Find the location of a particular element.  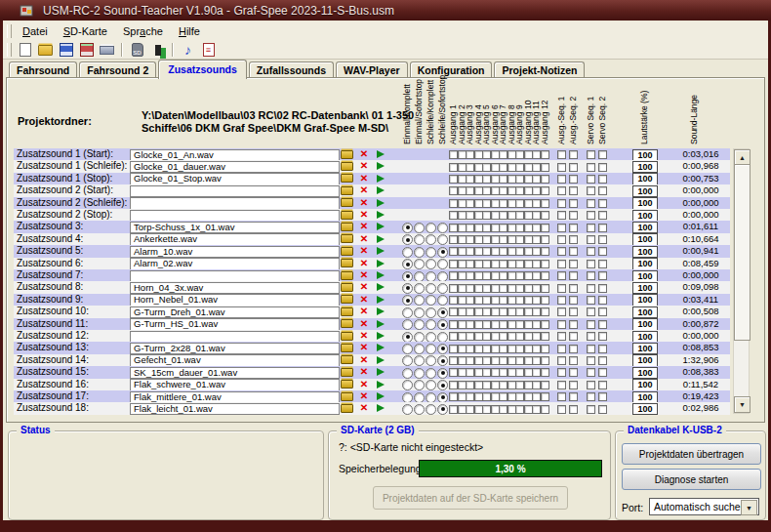

save-blue-icon is located at coordinates (66, 51).